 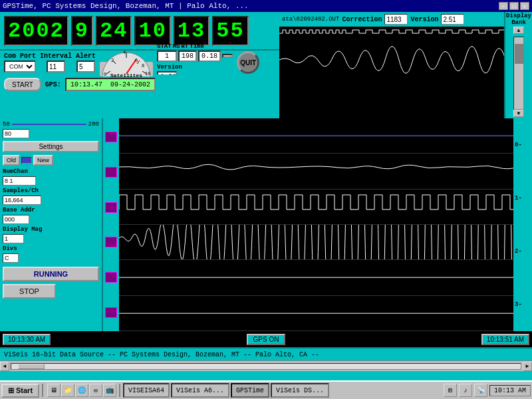 What do you see at coordinates (22, 200) in the screenshot?
I see `samples-input` at bounding box center [22, 200].